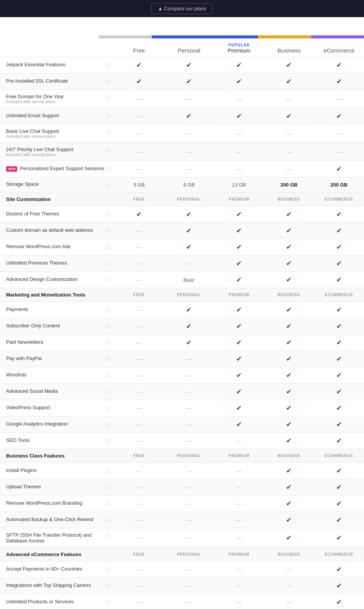 The width and height of the screenshot is (364, 609). What do you see at coordinates (182, 327) in the screenshot?
I see `feature-row: Subscriber Only Content ⓘ —✔✔✔✔` at bounding box center [182, 327].